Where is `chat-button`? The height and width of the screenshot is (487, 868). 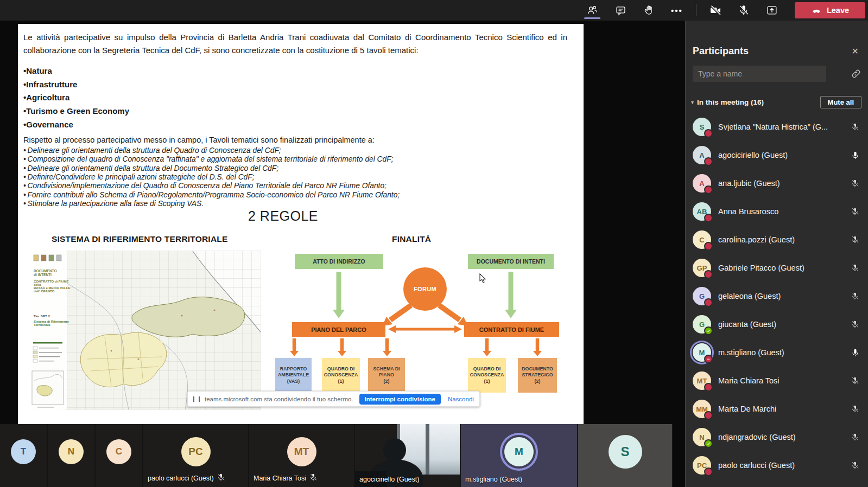 chat-button is located at coordinates (620, 10).